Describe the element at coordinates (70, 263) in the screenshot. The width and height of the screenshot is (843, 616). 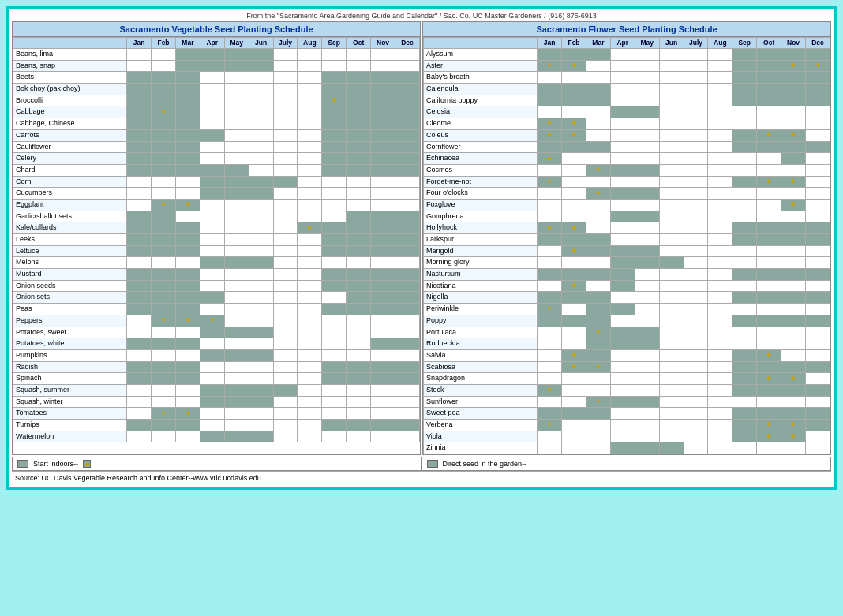
I see `plant-name: Melons` at that location.